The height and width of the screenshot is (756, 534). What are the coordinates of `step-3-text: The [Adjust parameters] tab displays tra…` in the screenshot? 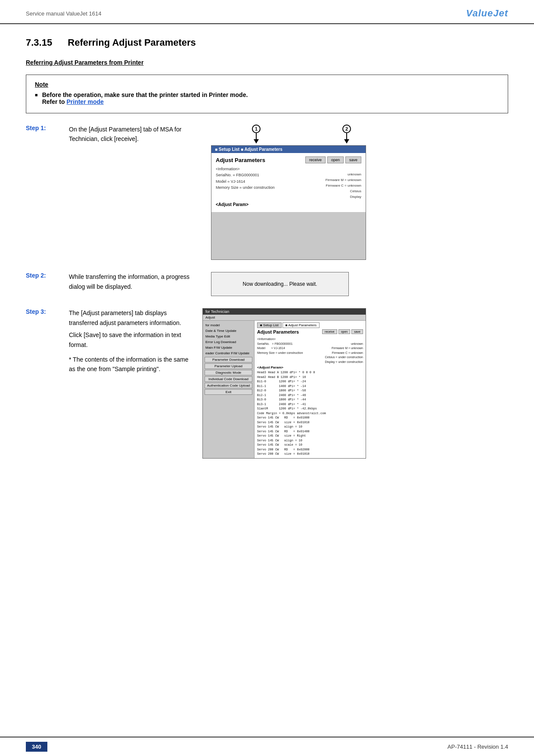 It's located at (129, 342).